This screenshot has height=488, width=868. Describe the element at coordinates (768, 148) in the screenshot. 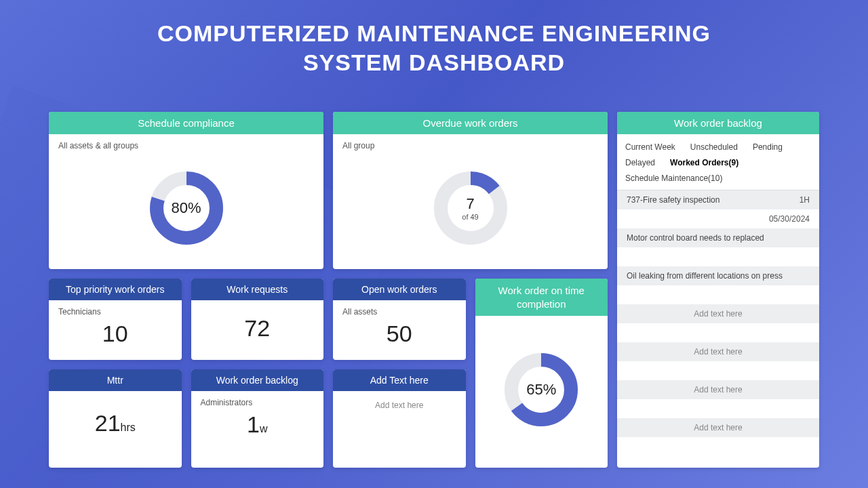

I see `tab-pending: Pending` at that location.